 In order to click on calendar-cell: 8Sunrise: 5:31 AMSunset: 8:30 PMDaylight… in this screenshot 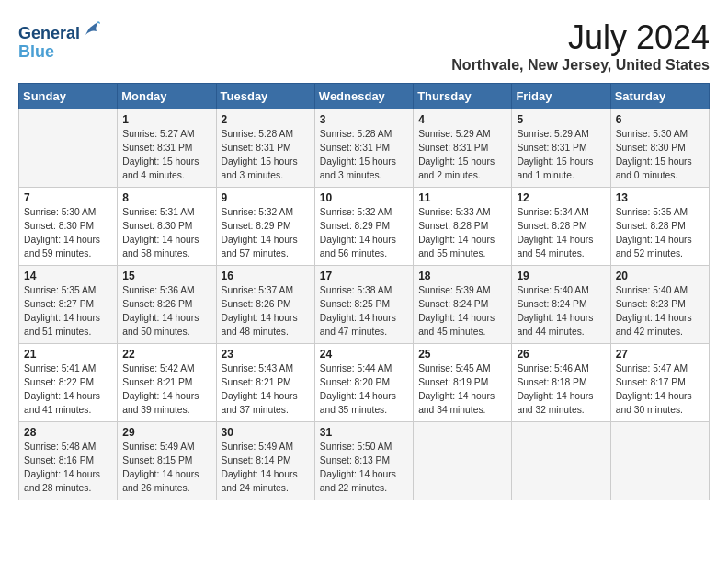, I will do `click(167, 226)`.